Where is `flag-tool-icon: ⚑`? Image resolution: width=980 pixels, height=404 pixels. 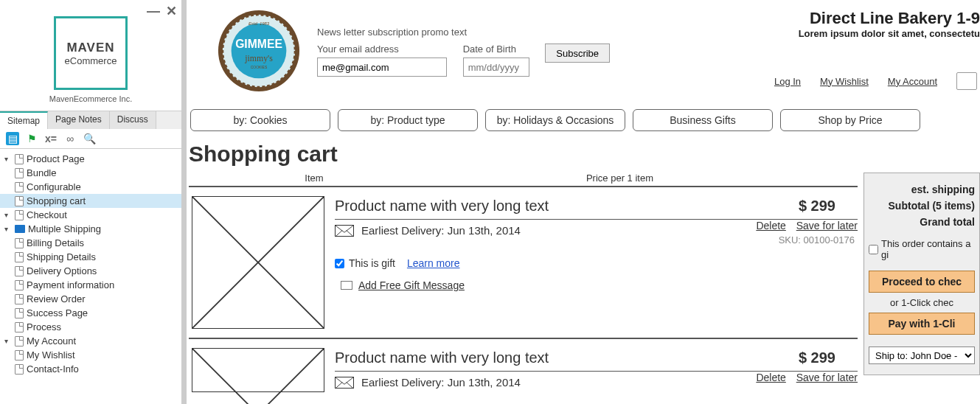 flag-tool-icon: ⚑ is located at coordinates (32, 139).